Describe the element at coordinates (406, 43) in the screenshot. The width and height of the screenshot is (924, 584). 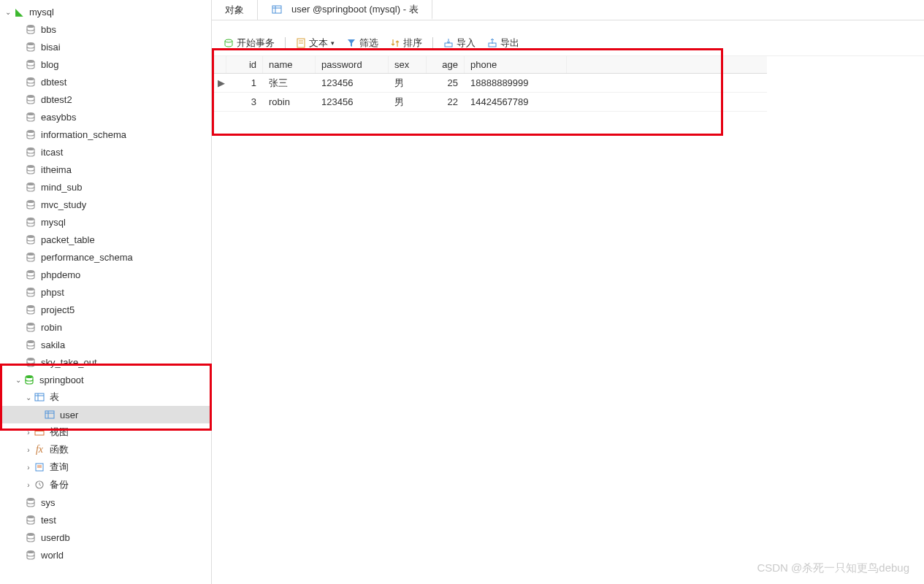
I see `sort-button: 排序` at that location.